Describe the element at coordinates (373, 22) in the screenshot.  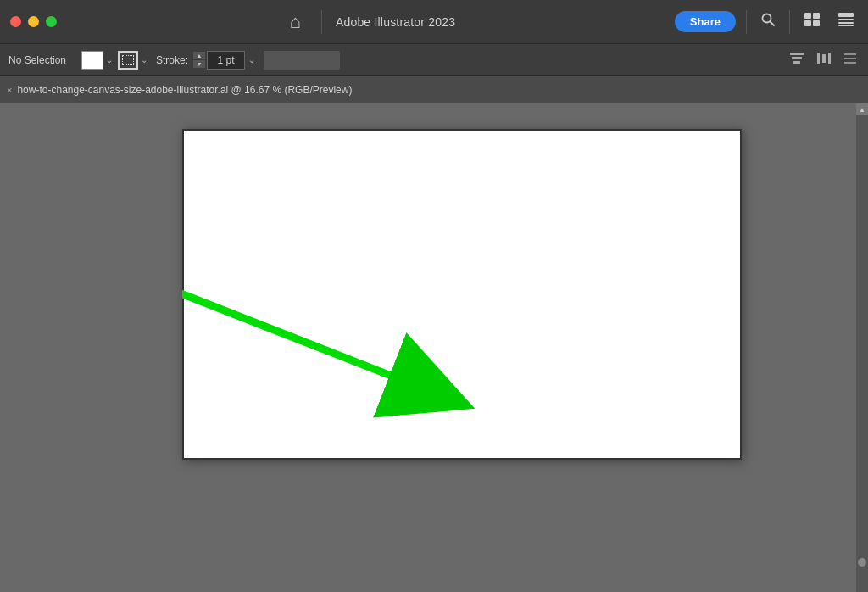
I see `title-bar-center: ⌂ Adobe Illustrator 2023` at that location.